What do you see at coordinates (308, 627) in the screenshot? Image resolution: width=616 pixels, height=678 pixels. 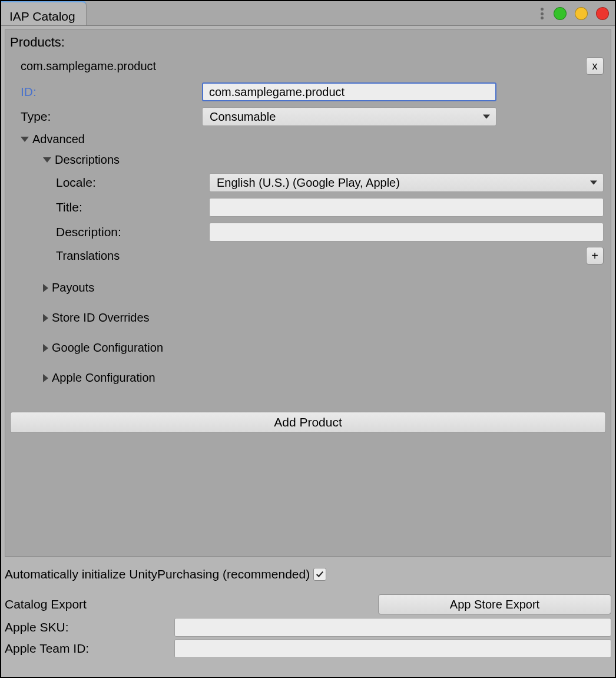 I see `apple-sku-row: Apple SKU:` at bounding box center [308, 627].